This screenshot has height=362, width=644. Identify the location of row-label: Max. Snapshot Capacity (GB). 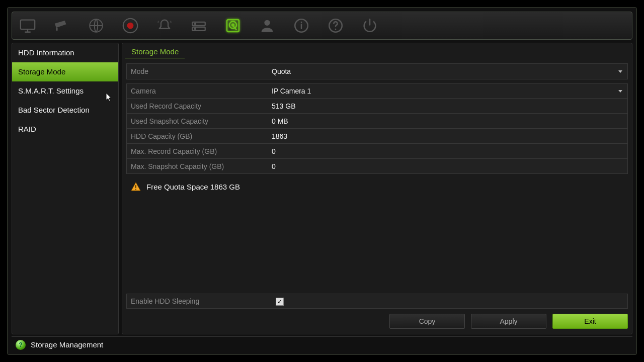
(197, 166).